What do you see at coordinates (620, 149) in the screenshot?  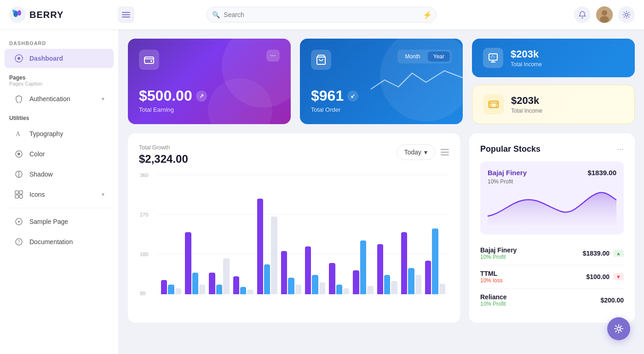 I see `stocks-menu-button: ···` at bounding box center [620, 149].